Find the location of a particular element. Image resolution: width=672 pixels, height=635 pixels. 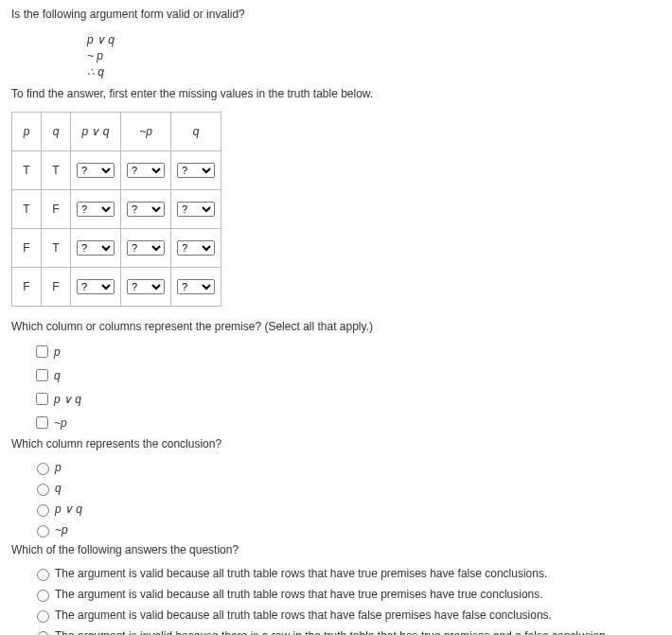

premise-label-p: p is located at coordinates (57, 352).